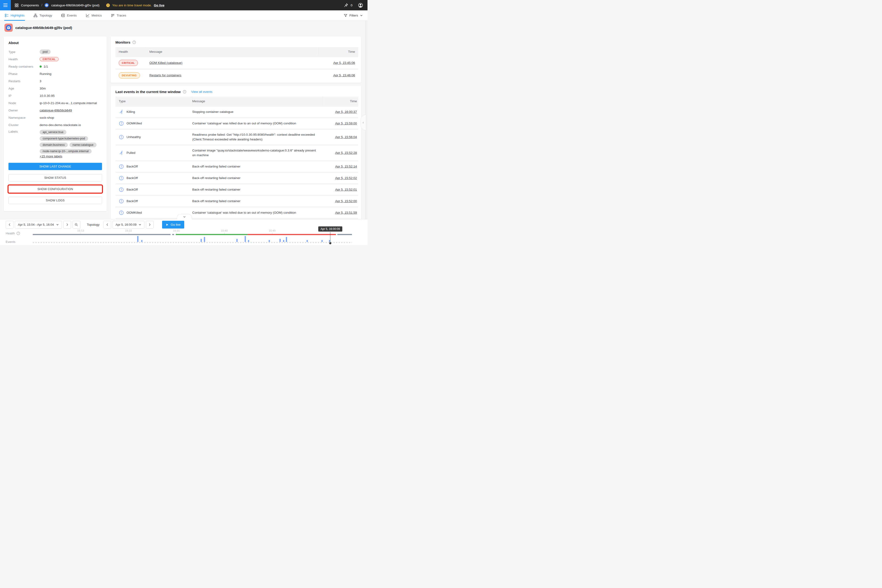  What do you see at coordinates (166, 63) in the screenshot?
I see `monitor-message-link: OOM Killed (catalogue)` at bounding box center [166, 63].